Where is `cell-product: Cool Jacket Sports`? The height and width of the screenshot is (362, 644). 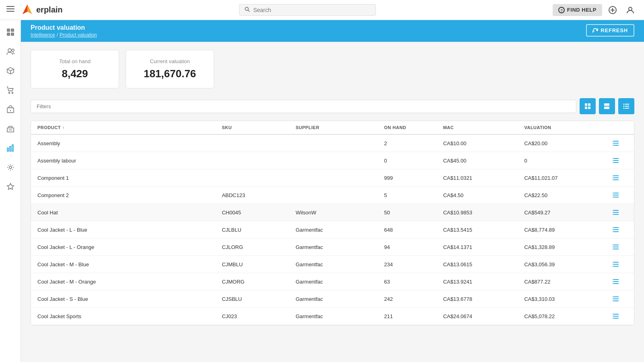 cell-product: Cool Jacket Sports is located at coordinates (130, 316).